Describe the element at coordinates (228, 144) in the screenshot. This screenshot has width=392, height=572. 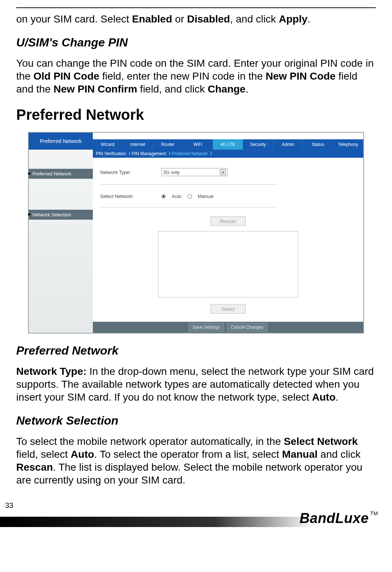
I see `tabs: Wizard Internet Router WiFi 4G LTE Secur…` at that location.